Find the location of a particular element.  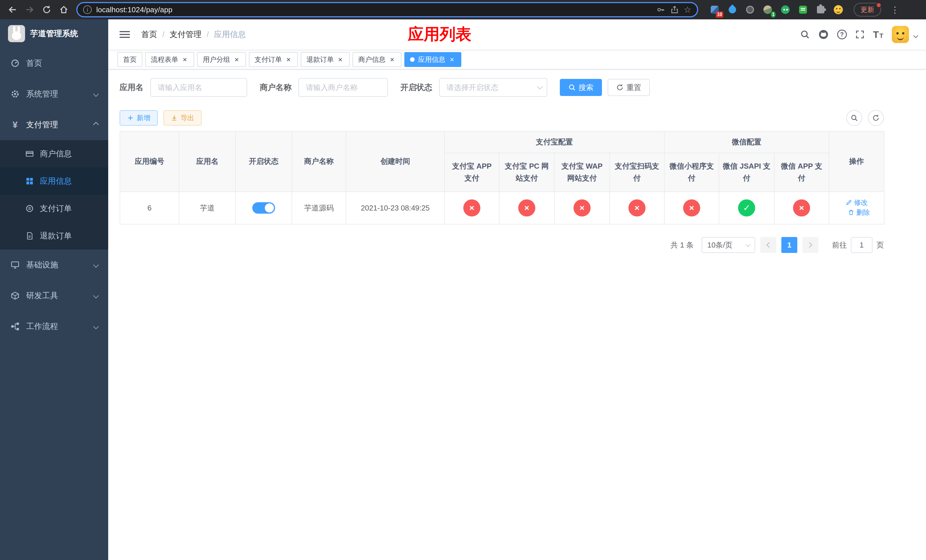

user-avatar is located at coordinates (900, 35).